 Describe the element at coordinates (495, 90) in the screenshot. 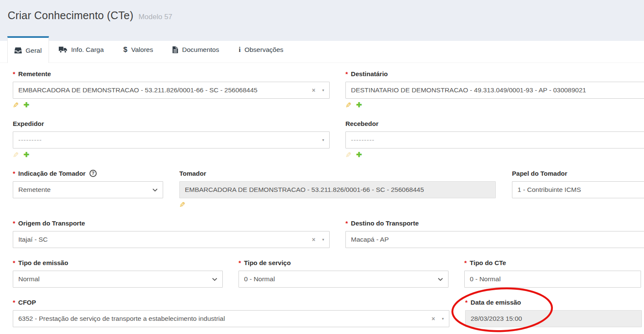

I see `destinatario-select: DESTINATARIO DE DEMONSTRACAO - 49.313.04…` at that location.